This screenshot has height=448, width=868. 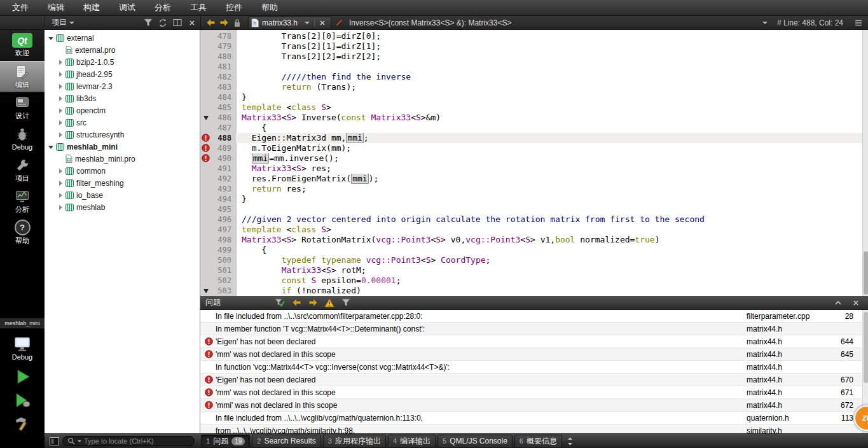 I want to click on code-line-482: 482 /////then find the inverse, so click(x=532, y=77).